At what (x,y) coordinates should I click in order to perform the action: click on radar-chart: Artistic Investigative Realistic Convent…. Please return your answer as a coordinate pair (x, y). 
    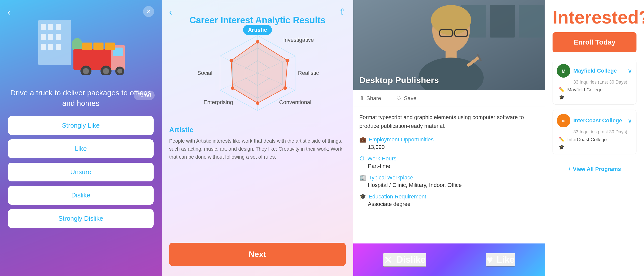
    Looking at the image, I should click on (258, 73).